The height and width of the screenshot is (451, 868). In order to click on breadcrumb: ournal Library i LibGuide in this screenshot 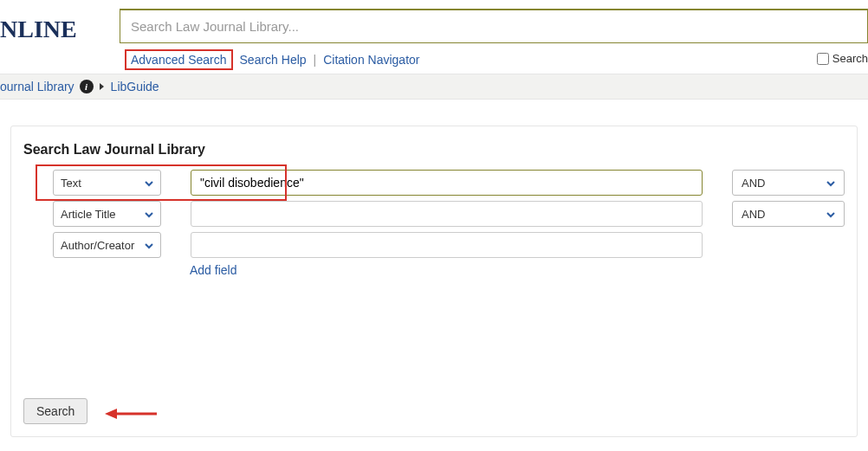, I will do `click(434, 87)`.